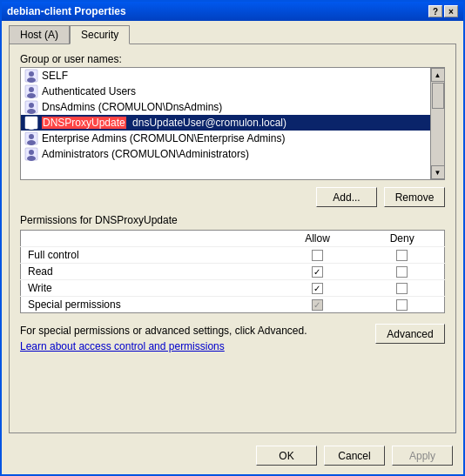 The image size is (465, 476). What do you see at coordinates (317, 272) in the screenshot?
I see `checkbox-allow-read` at bounding box center [317, 272].